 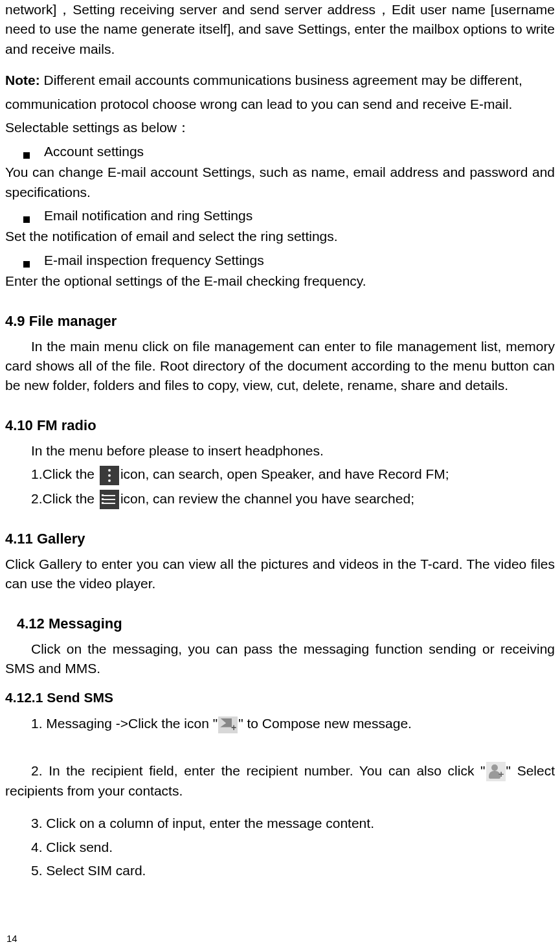 What do you see at coordinates (124, 723) in the screenshot?
I see `sms-step-1a: 1. Messaging ->Click the icon "` at bounding box center [124, 723].